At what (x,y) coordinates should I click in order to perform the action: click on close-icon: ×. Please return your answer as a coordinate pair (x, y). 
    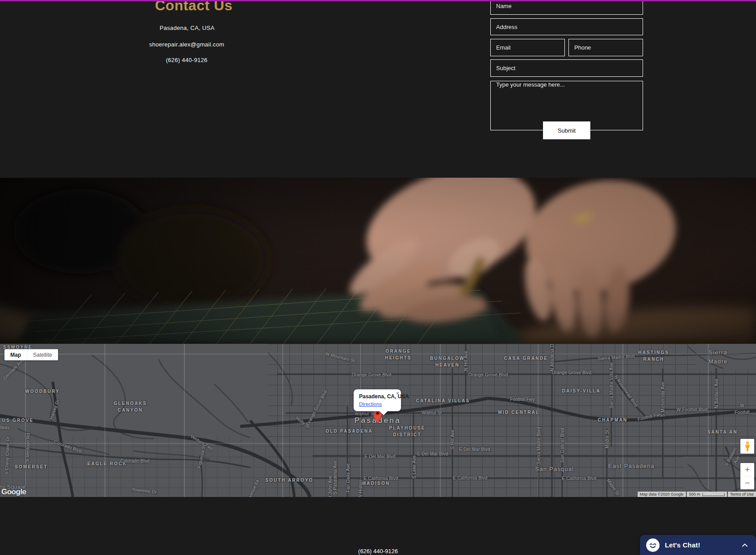
    Looking at the image, I should click on (397, 393).